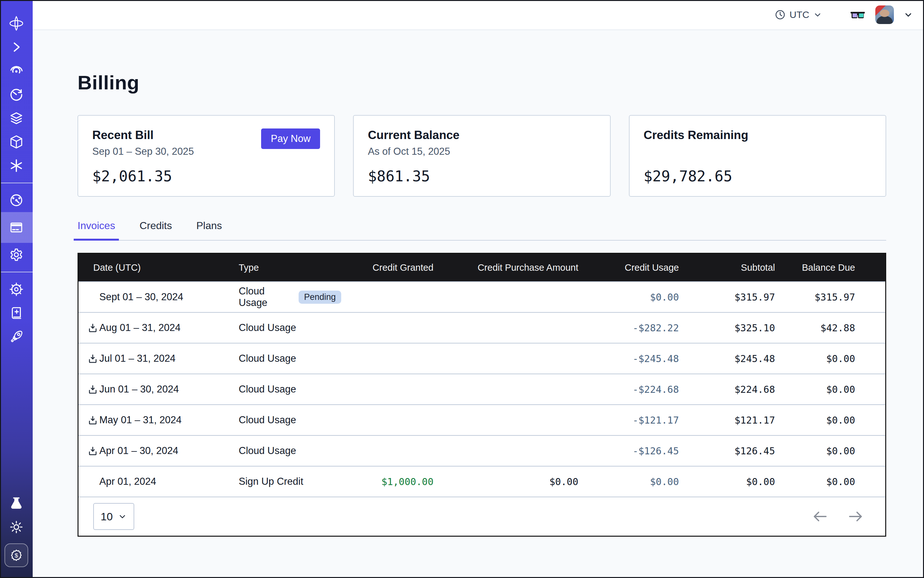 The width and height of the screenshot is (924, 578). What do you see at coordinates (798, 15) in the screenshot?
I see `timezone-selector: UTC` at bounding box center [798, 15].